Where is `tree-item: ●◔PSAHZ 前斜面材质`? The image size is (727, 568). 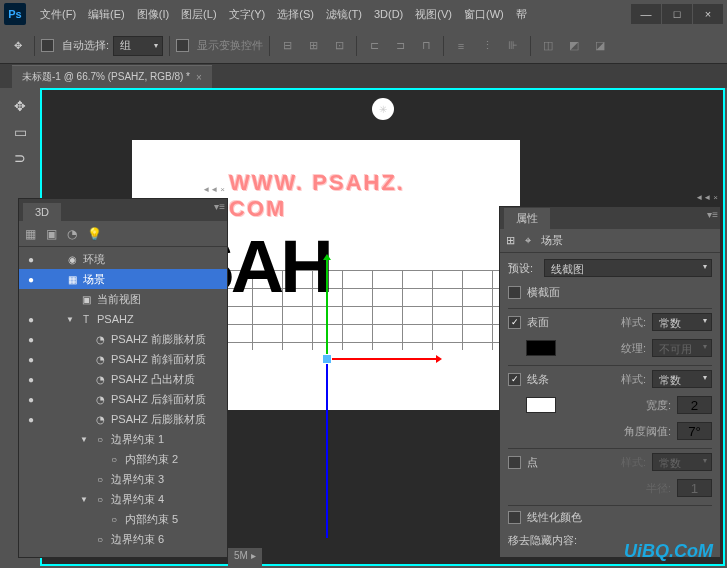 tree-item: ●◔PSAHZ 前斜面材质 is located at coordinates (123, 359).